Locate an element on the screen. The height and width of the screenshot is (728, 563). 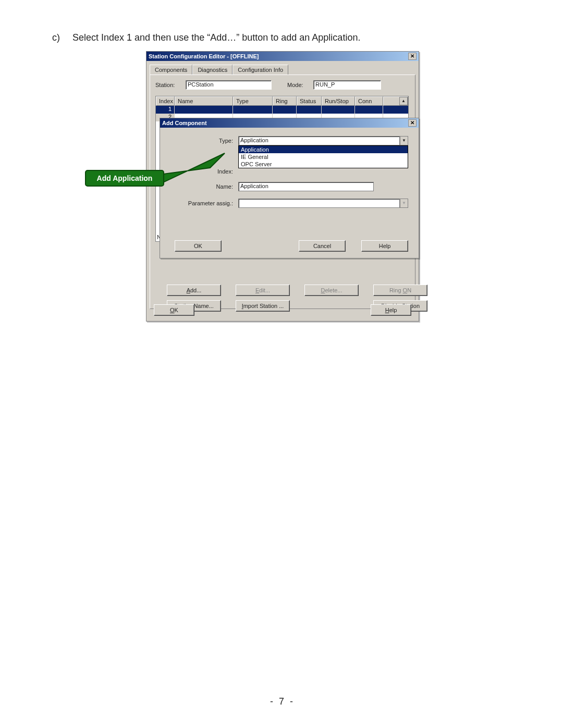
modal-title: Add Component is located at coordinates (285, 123).